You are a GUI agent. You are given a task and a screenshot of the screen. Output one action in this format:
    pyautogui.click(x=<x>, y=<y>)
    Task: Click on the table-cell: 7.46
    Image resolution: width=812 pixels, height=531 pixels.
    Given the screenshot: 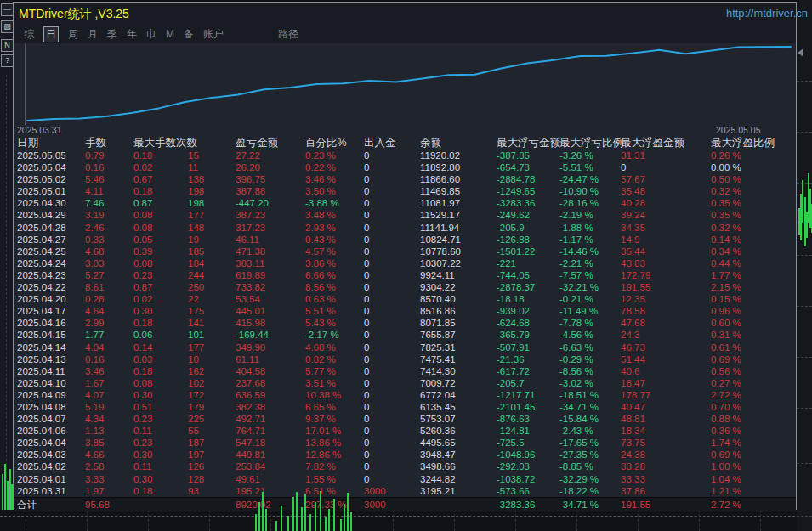 What is the action you would take?
    pyautogui.click(x=109, y=203)
    